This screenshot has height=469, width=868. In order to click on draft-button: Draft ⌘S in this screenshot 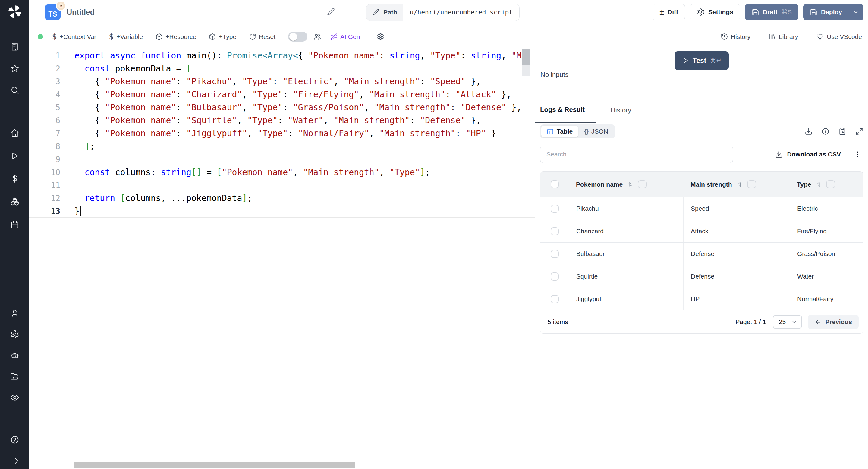, I will do `click(772, 12)`.